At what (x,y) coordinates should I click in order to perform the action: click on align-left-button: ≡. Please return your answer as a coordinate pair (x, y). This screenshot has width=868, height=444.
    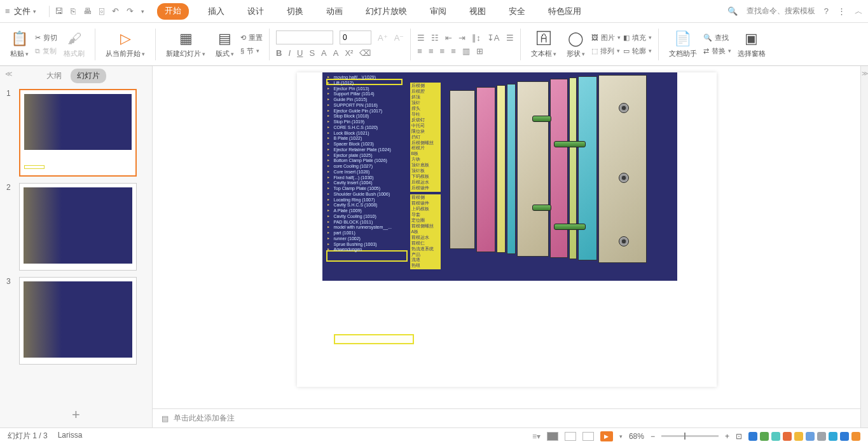
    Looking at the image, I should click on (420, 51).